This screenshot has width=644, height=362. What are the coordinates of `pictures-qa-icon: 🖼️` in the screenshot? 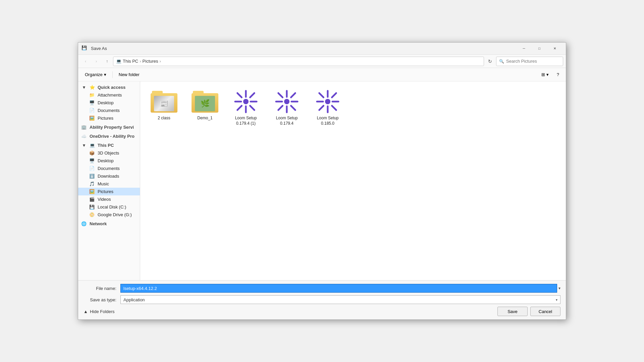 It's located at (92, 118).